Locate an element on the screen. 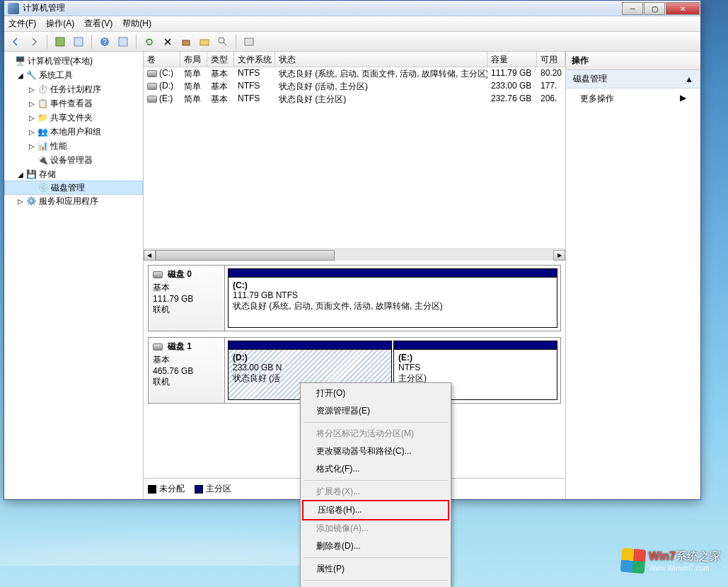 This screenshot has height=587, width=728. forward-button is located at coordinates (34, 42).